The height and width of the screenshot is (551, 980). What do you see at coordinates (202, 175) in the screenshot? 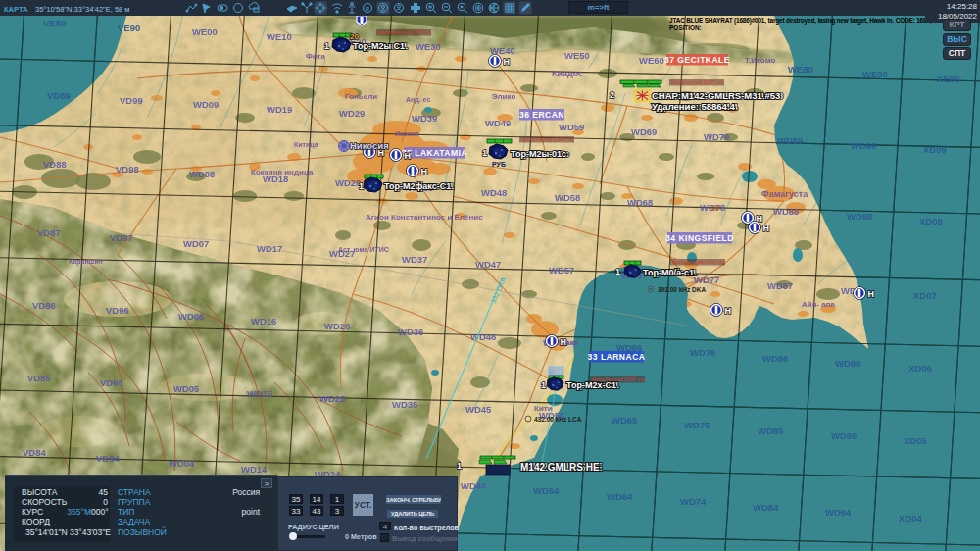
I see `svg-text: WD08` at bounding box center [202, 175].